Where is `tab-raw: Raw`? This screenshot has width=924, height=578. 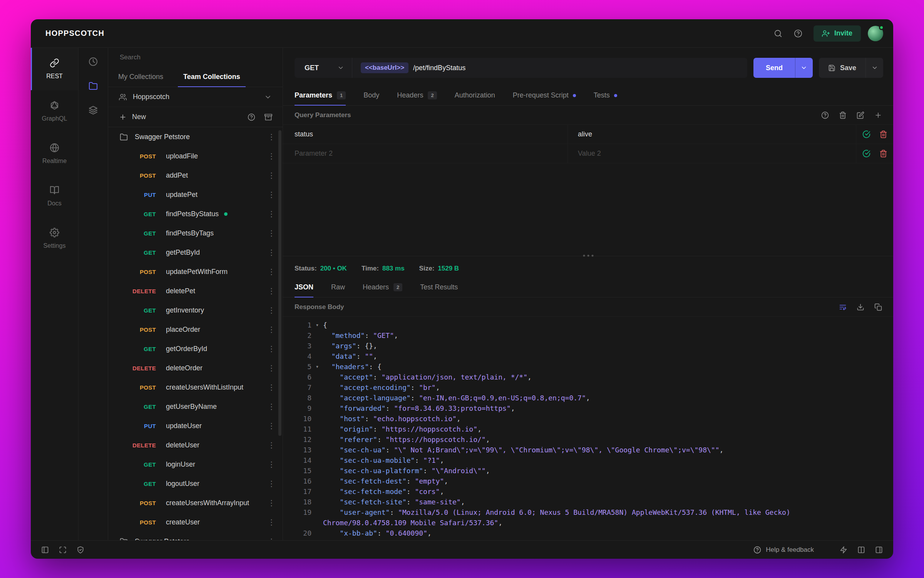
tab-raw: Raw is located at coordinates (338, 287).